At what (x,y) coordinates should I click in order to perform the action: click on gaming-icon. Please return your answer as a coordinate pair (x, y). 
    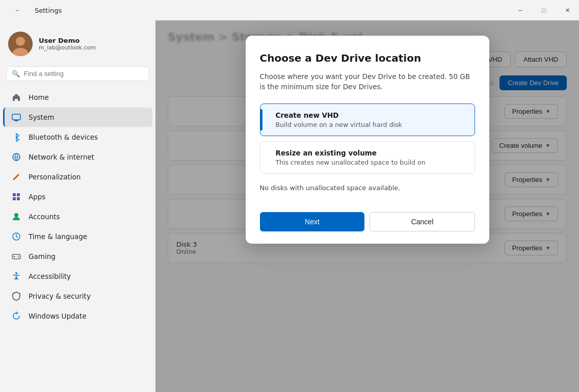
    Looking at the image, I should click on (16, 256).